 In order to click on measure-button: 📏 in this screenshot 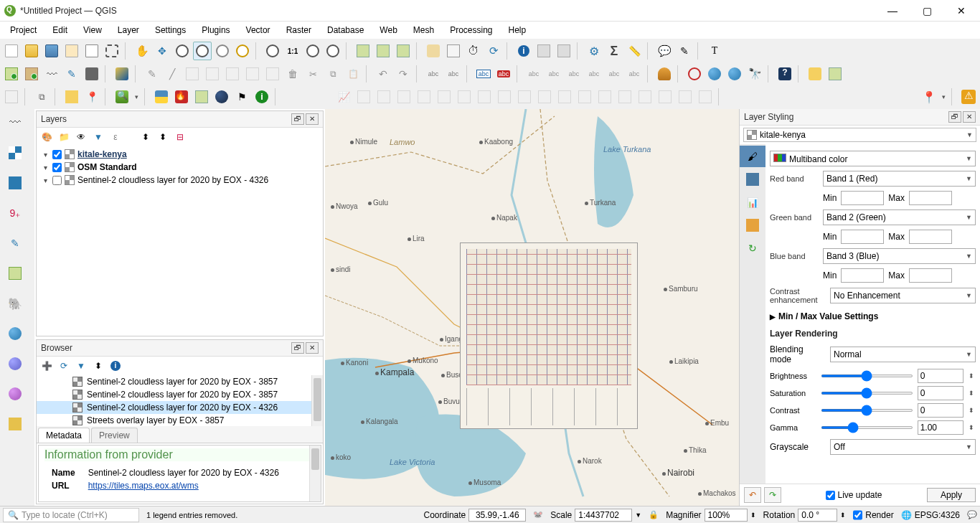, I will do `click(634, 51)`.